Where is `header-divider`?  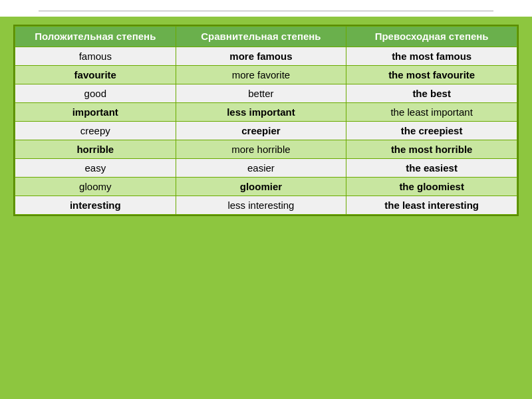 header-divider is located at coordinates (266, 11).